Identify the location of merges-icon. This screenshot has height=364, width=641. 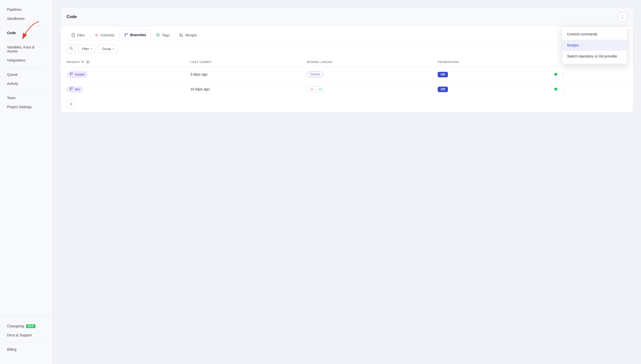
(181, 35).